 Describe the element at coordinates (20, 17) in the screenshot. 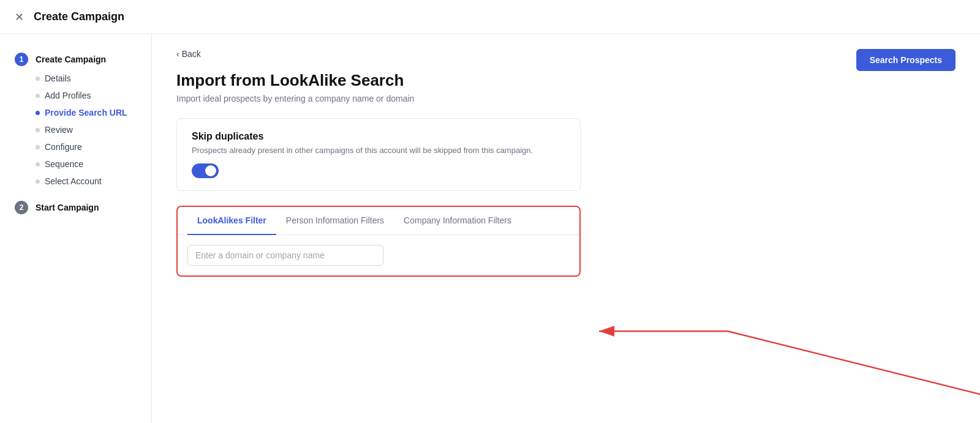

I see `close-icon: ✕` at that location.